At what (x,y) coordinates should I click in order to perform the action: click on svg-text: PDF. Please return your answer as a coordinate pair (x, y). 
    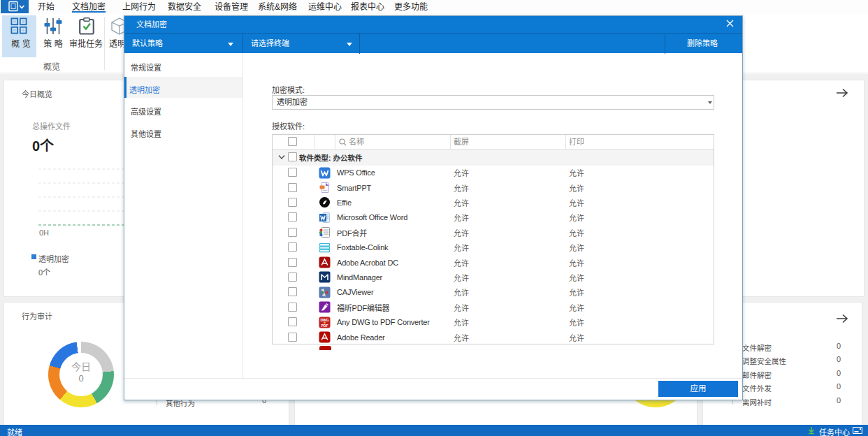
    Looking at the image, I should click on (325, 326).